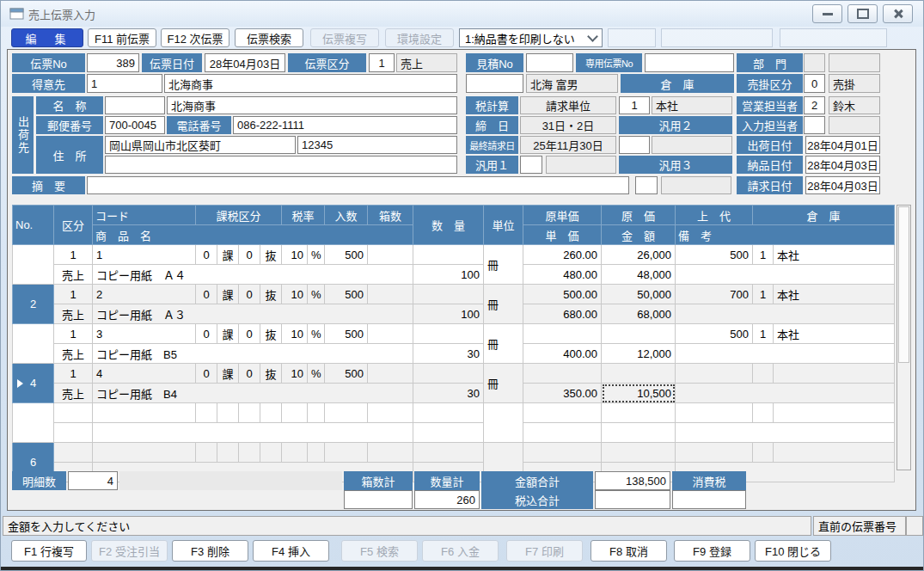 This screenshot has width=924, height=571. I want to click on cell-kazei4, so click(272, 413).